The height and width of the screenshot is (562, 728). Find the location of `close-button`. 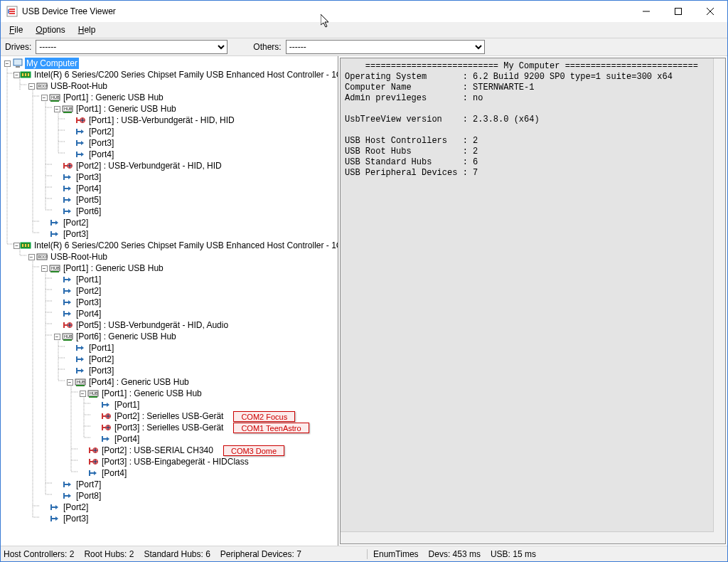

close-button is located at coordinates (710, 11).